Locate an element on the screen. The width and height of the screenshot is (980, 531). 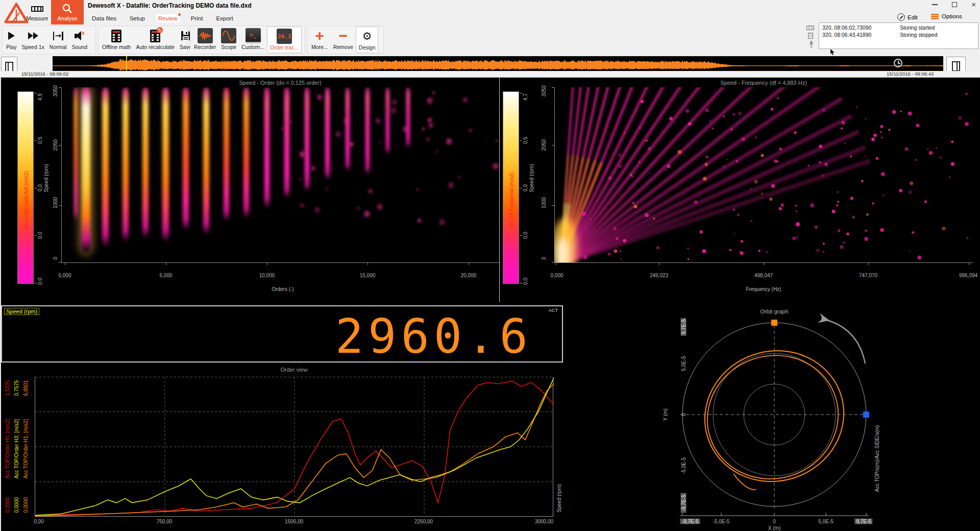
normal-button: →Normal is located at coordinates (58, 40).